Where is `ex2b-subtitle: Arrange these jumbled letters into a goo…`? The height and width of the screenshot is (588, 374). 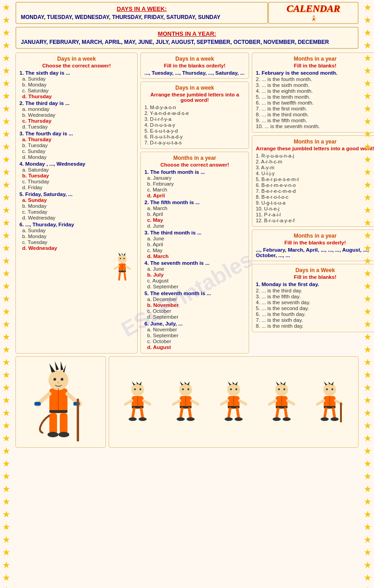
ex2b-subtitle: Arrange these jumbled letters into a goo… is located at coordinates (195, 97).